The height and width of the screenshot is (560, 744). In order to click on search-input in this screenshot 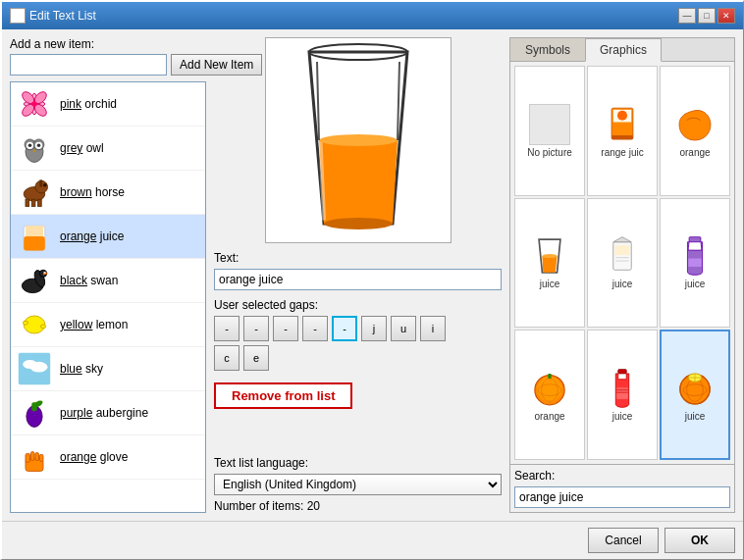, I will do `click(622, 497)`.